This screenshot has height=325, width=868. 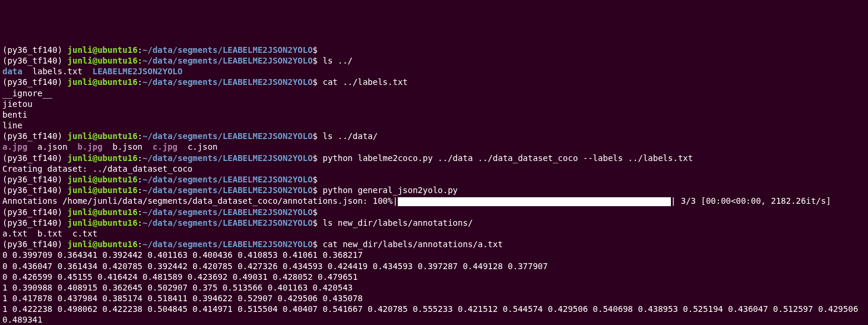 I want to click on output-line: 0 0.426599 0.45155 0.416424 0.481589 0.4…, so click(x=434, y=277).